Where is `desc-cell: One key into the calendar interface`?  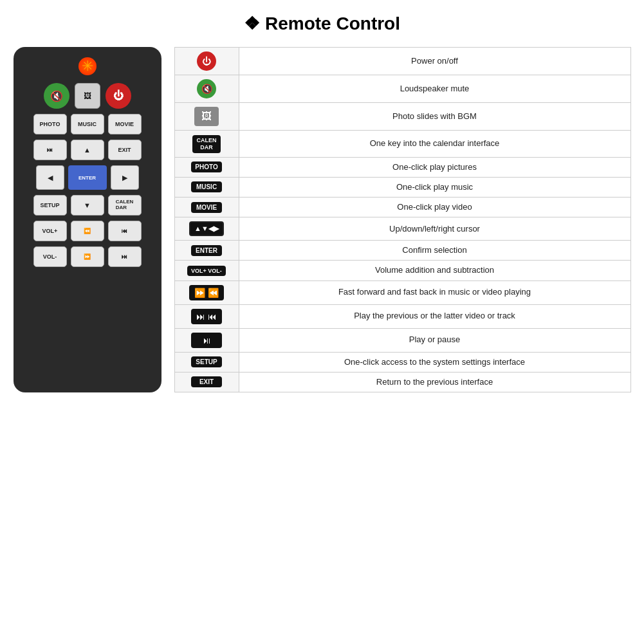 desc-cell: One key into the calendar interface is located at coordinates (435, 144).